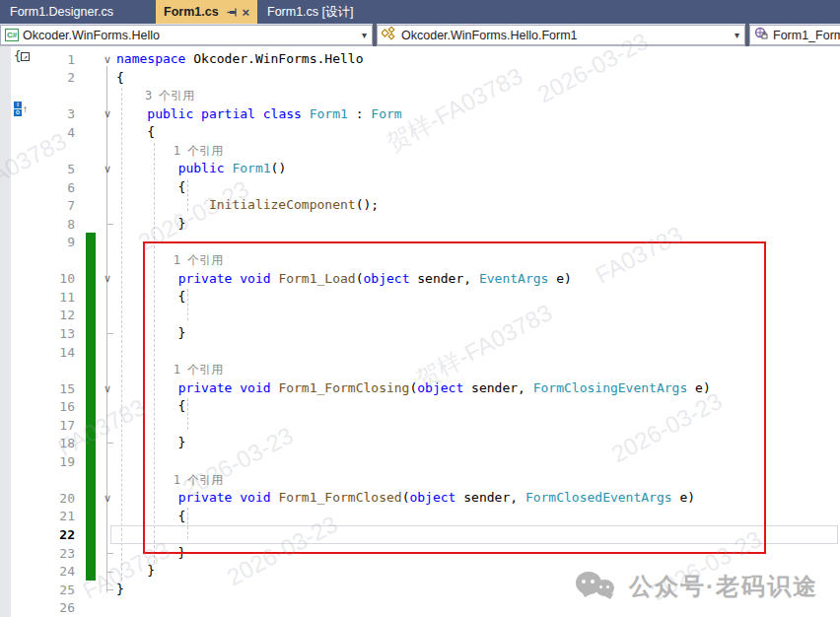 Image resolution: width=840 pixels, height=617 pixels. What do you see at coordinates (420, 12) in the screenshot?
I see `document-tab-bar: Form1.Designer.cs Form1.cs × Form1.cs [设…` at bounding box center [420, 12].